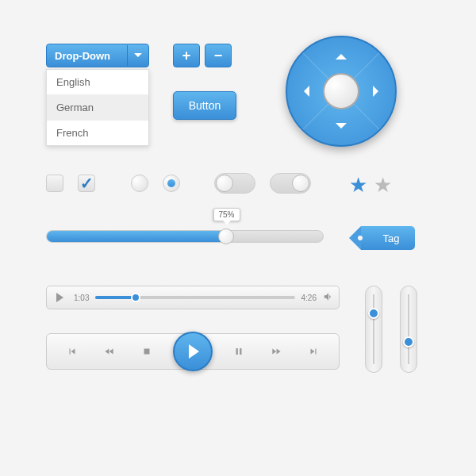 This screenshot has width=476, height=476. I want to click on chevron-down-icon, so click(137, 56).